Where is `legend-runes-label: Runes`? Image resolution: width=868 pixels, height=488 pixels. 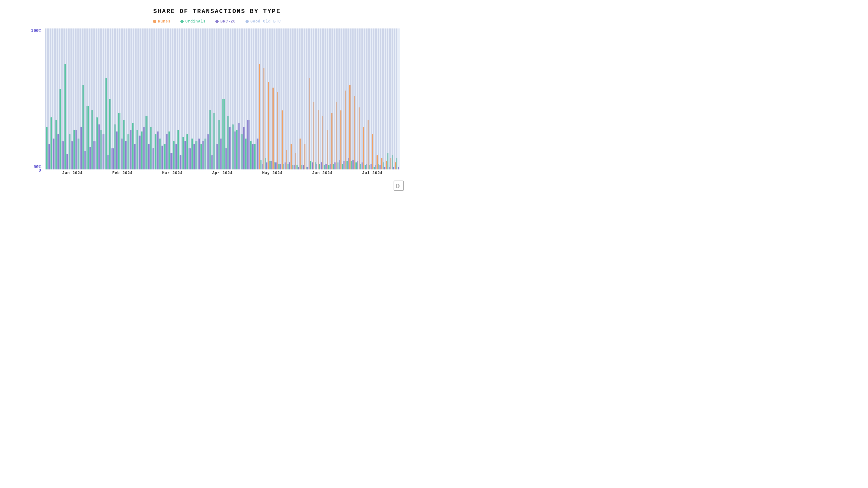
legend-runes-label: Runes is located at coordinates (164, 22).